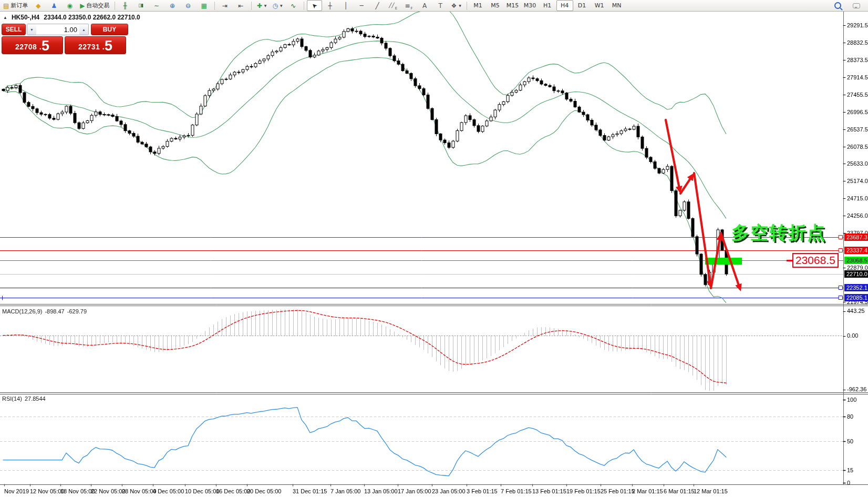 This screenshot has height=497, width=868. Describe the element at coordinates (12, 399) in the screenshot. I see `rsi-name: RSI(14)` at that location.